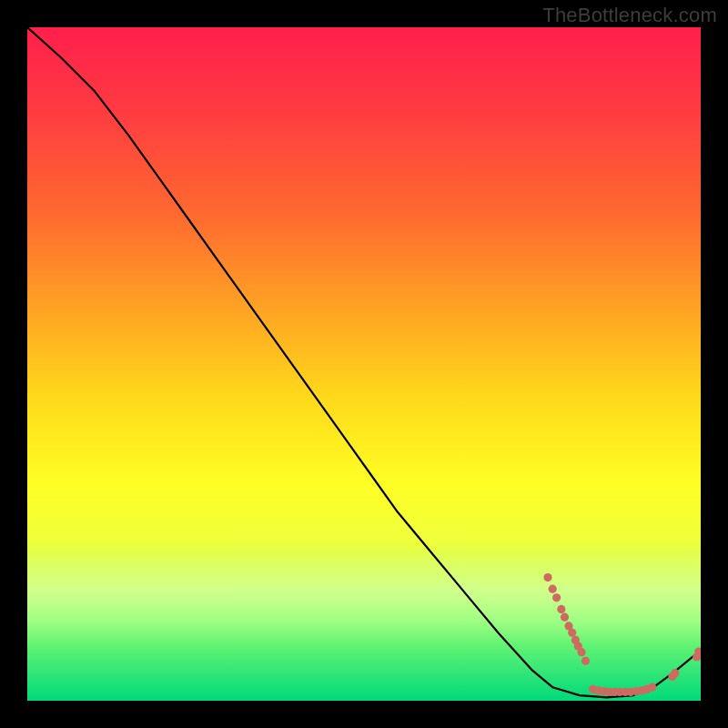 Image resolution: width=728 pixels, height=728 pixels. What do you see at coordinates (630, 15) in the screenshot?
I see `watermark-text: TheBottleneck.com` at bounding box center [630, 15].